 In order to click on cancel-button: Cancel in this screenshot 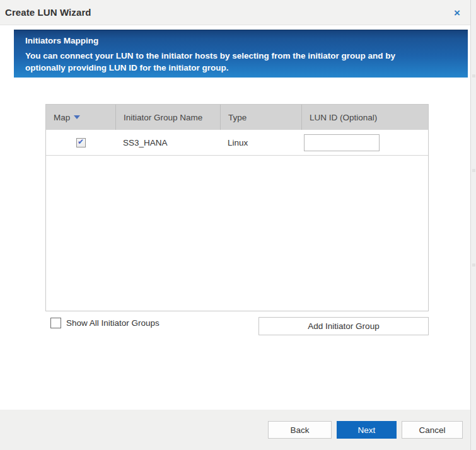, I will do `click(432, 430)`.